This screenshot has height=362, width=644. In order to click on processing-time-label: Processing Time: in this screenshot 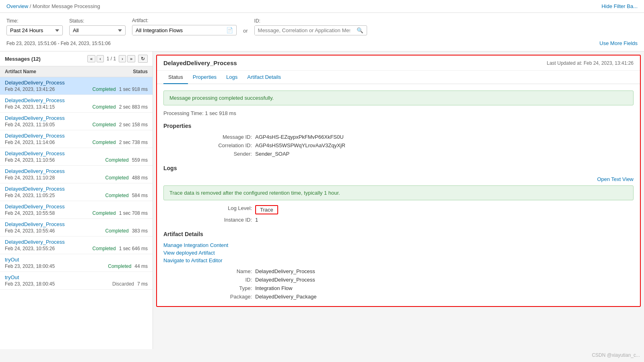, I will do `click(184, 113)`.